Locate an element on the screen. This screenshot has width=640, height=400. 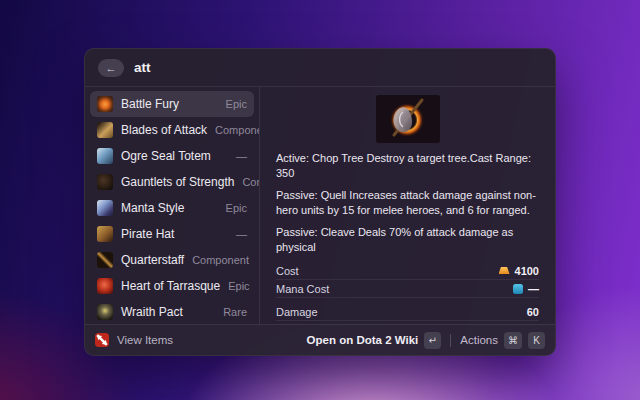
item-name: Manta Style is located at coordinates (152, 208).